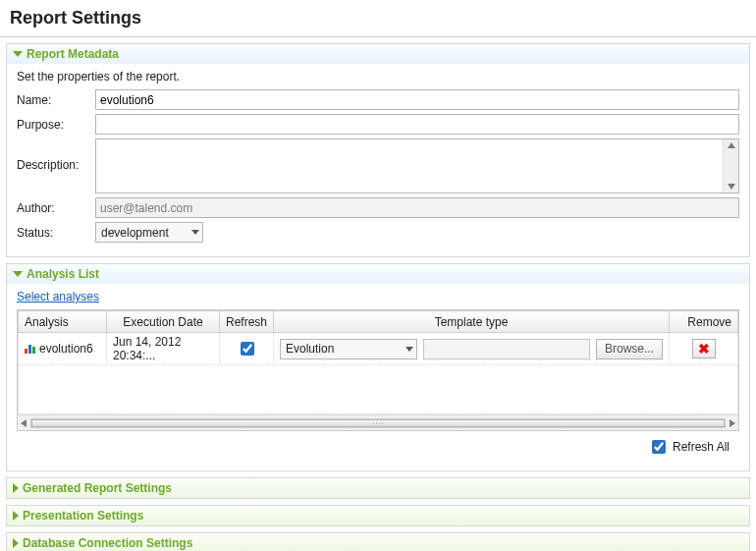  What do you see at coordinates (378, 390) in the screenshot?
I see `grid-empty-area` at bounding box center [378, 390].